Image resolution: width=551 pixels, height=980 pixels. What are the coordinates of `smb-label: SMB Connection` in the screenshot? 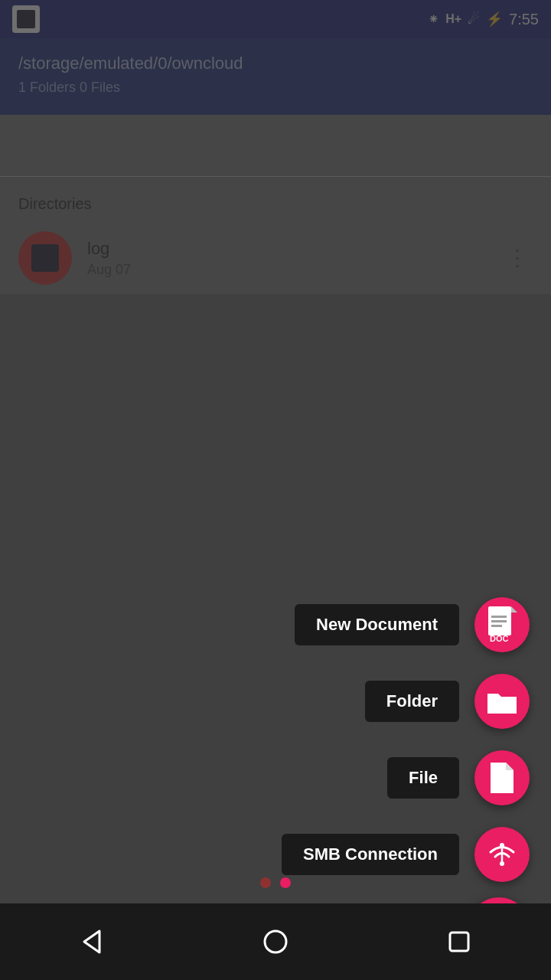 It's located at (370, 854).